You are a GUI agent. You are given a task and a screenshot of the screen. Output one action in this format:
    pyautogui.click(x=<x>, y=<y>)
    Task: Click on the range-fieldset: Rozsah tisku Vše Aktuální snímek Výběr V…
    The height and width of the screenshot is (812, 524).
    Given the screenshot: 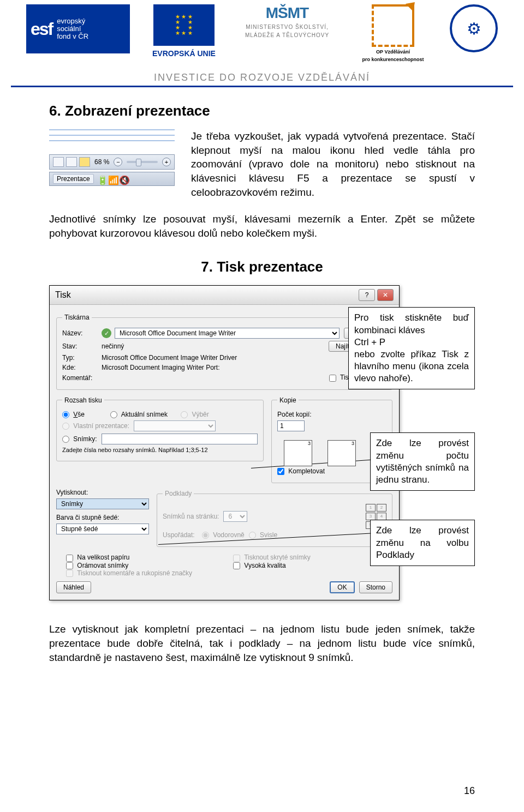 What is the action you would take?
    pyautogui.click(x=160, y=429)
    